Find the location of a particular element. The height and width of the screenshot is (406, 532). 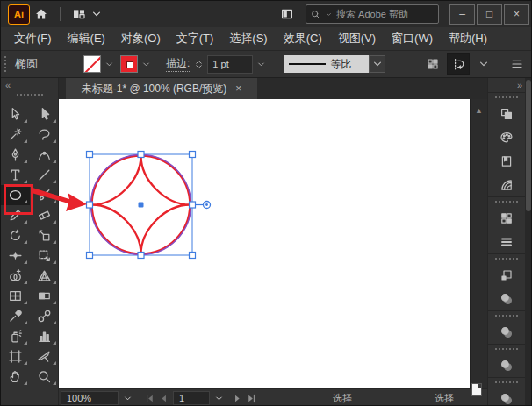

zoom-chevron-icon is located at coordinates (128, 398).